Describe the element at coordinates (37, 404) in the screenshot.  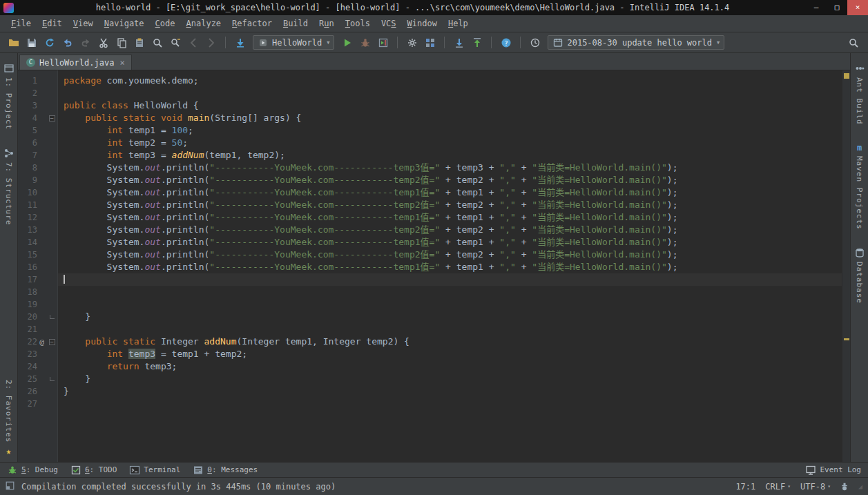
I see `gutter-line: 27` at that location.